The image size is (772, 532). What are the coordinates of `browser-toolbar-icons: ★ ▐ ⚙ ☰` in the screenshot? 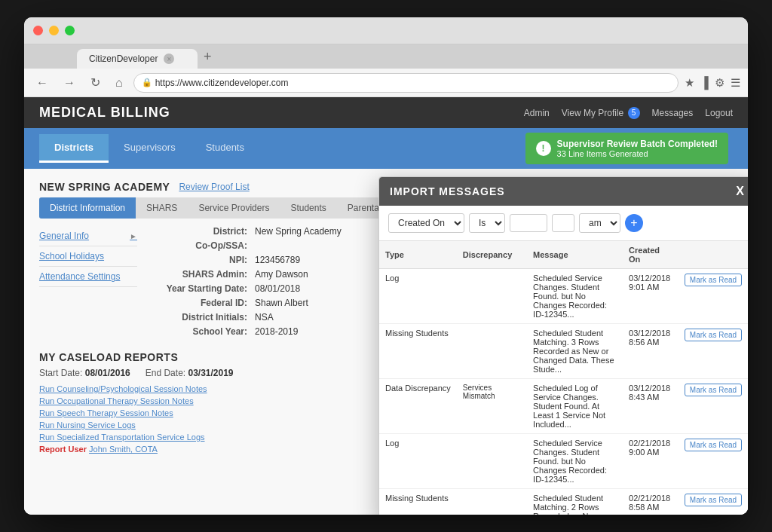 It's located at (712, 83).